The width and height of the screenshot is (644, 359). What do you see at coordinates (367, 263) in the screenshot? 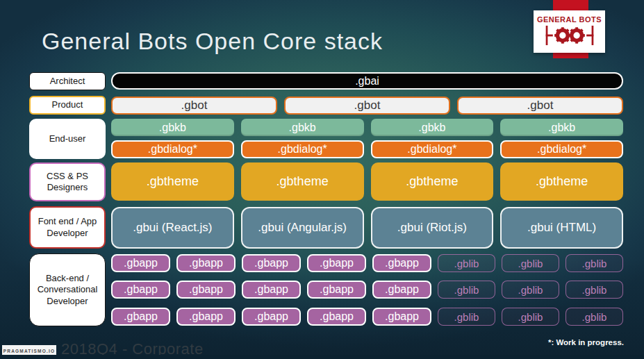
I see `row-gbapp-1: .gbapp .gbapp .gbapp .gbapp .gbapp .gbli…` at bounding box center [367, 263].